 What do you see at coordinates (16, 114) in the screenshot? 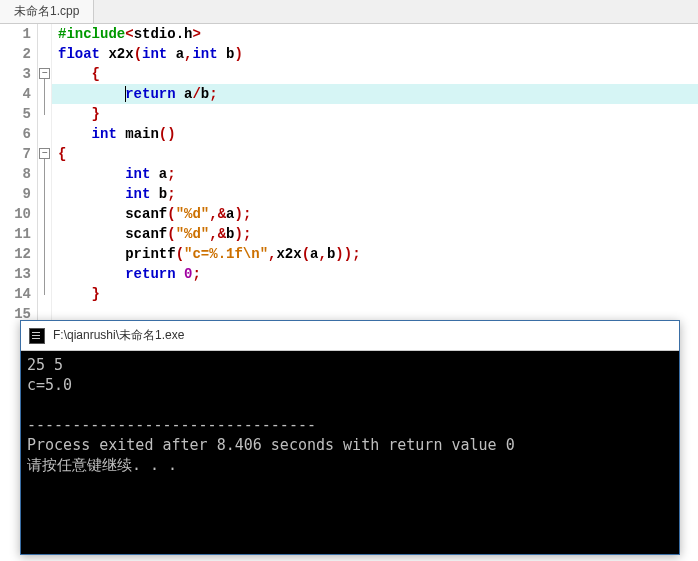
I see `line-number: 5` at bounding box center [16, 114].